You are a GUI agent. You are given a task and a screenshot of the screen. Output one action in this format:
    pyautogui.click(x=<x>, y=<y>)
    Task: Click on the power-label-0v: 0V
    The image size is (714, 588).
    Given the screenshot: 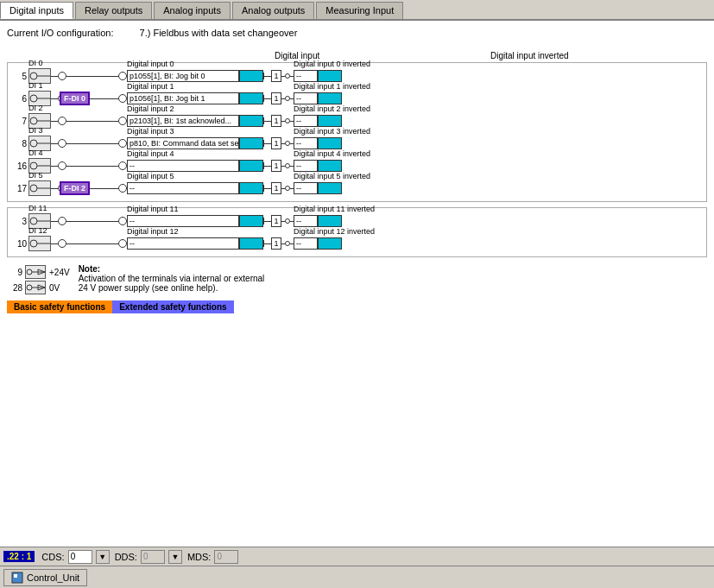 What is the action you would take?
    pyautogui.click(x=54, y=288)
    